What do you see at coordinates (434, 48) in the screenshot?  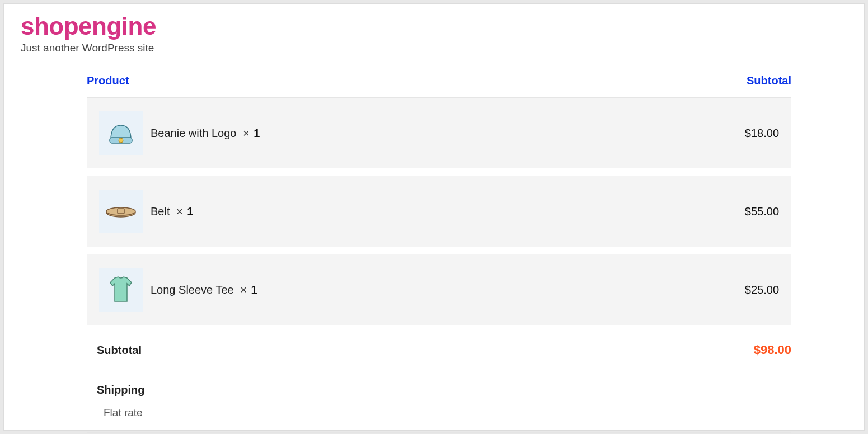 I see `site-tagline: Just another WordPress site` at bounding box center [434, 48].